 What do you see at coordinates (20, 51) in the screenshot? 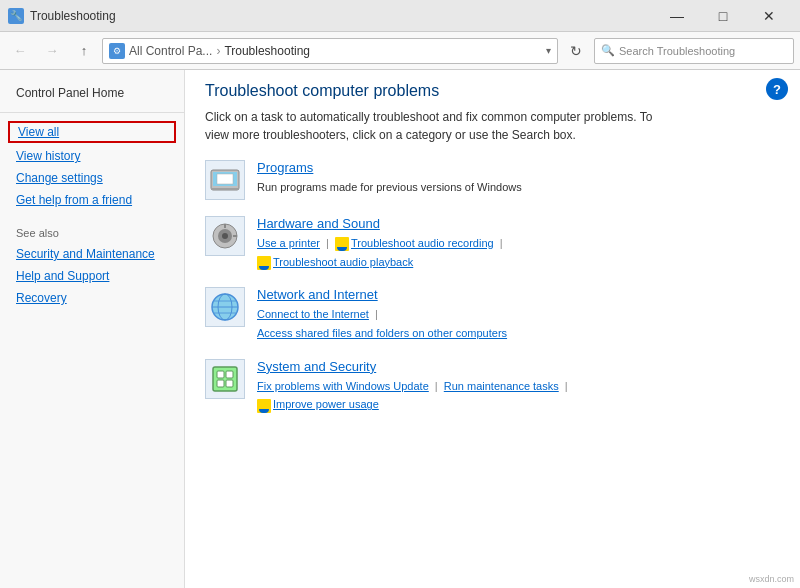
I see `back-button: ←` at bounding box center [20, 51].